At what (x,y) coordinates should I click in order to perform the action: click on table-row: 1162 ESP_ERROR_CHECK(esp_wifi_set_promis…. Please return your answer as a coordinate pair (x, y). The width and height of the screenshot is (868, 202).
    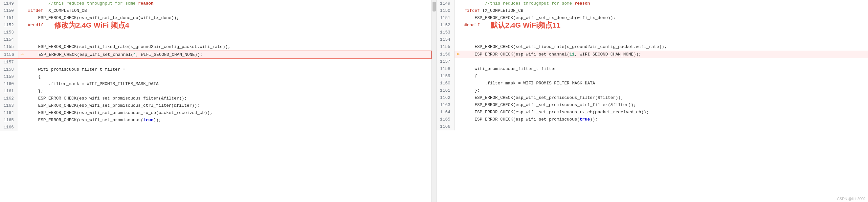
    Looking at the image, I should click on (652, 98).